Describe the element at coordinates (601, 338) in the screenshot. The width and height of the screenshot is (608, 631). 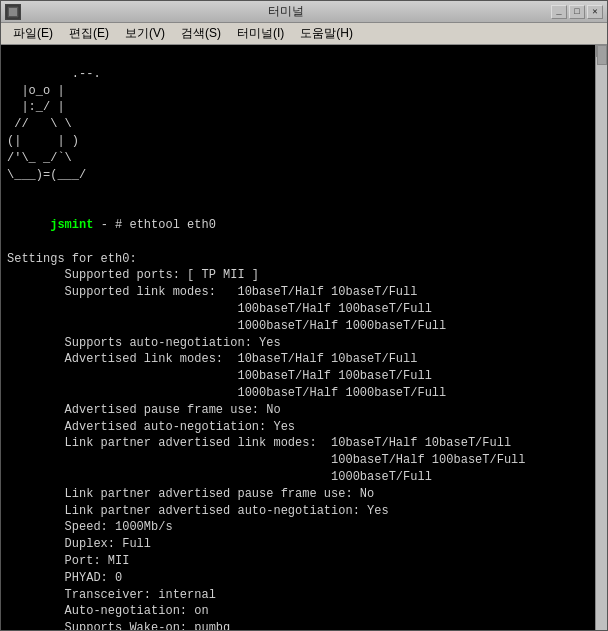
I see `scrollbar: ▲` at that location.